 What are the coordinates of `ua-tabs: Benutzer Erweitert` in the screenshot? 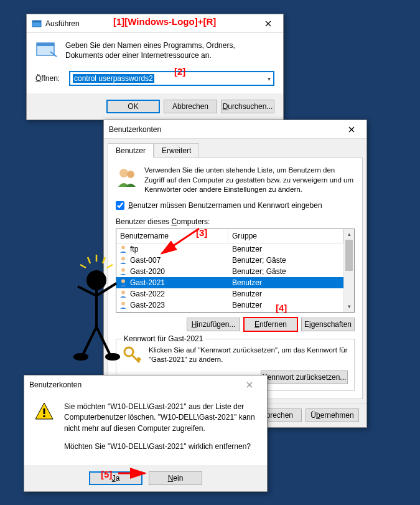 It's located at (235, 148).